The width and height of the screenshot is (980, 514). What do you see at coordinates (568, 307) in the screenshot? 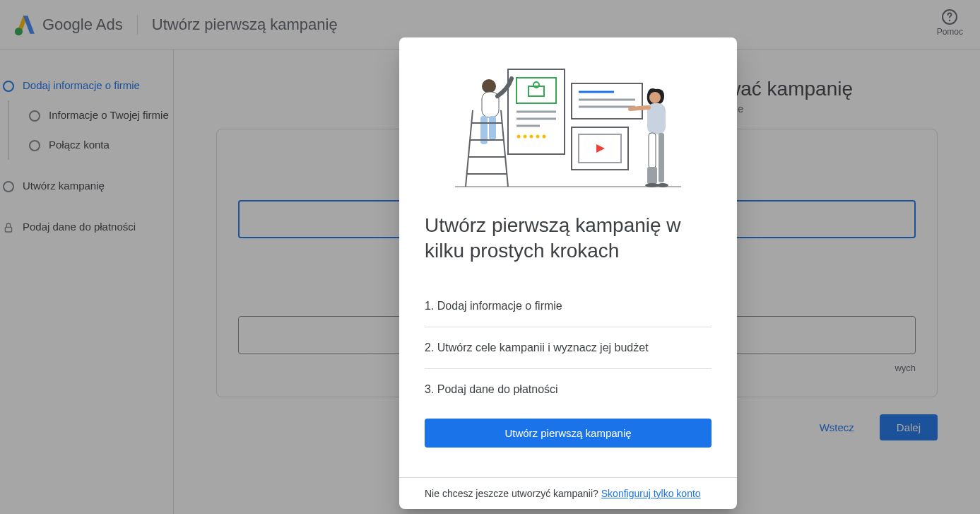
I see `modal-step-1: 1. Dodaj informacje o firmie` at bounding box center [568, 307].